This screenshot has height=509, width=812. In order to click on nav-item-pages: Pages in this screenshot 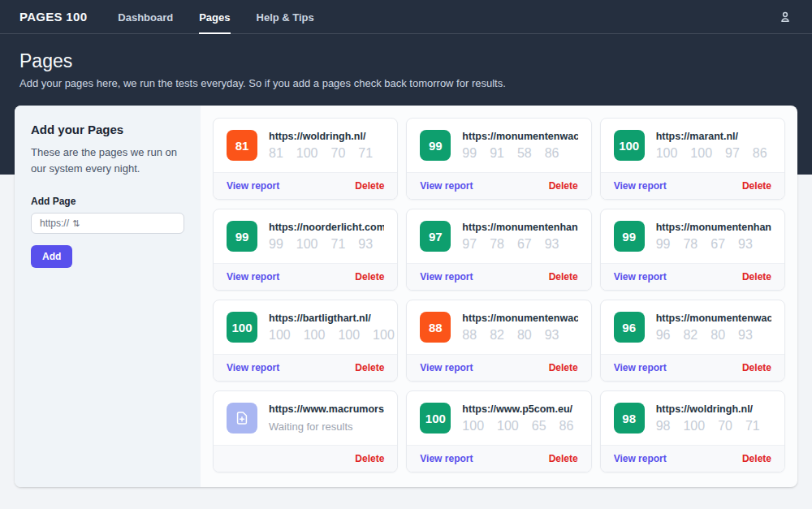, I will do `click(214, 18)`.